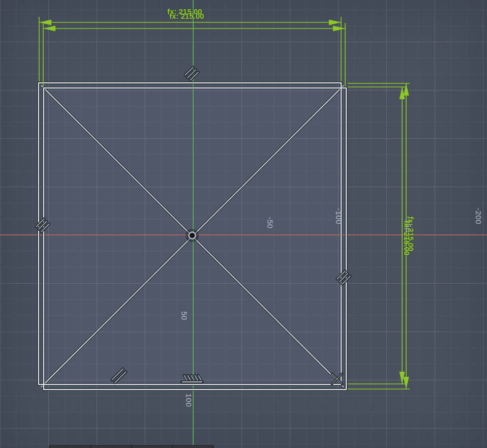 The image size is (487, 448). Describe the element at coordinates (192, 378) in the screenshot. I see `symmetry-constraint-icon-bottom-center` at that location.